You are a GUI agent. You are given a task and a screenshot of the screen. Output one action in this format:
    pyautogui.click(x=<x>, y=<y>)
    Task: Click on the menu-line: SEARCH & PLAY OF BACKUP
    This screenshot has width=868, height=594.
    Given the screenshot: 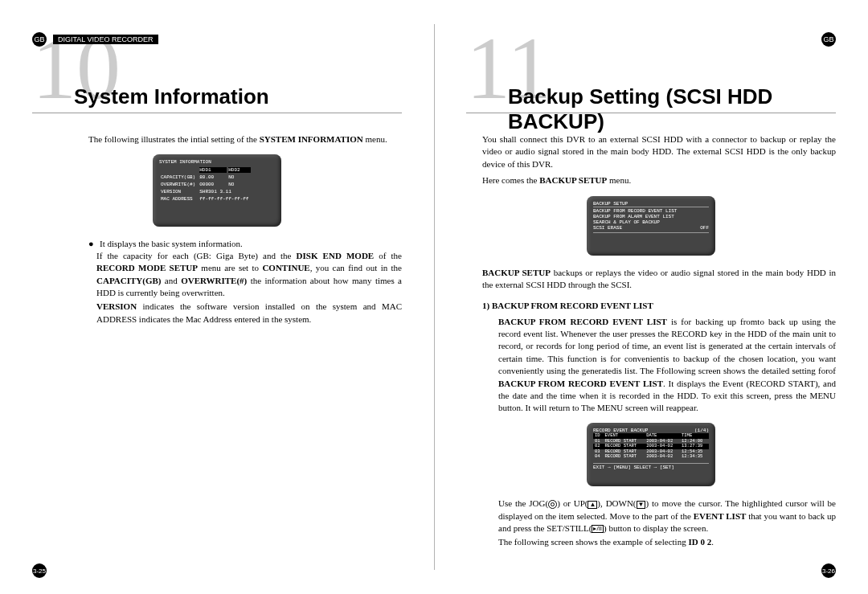 What is the action you would take?
    pyautogui.click(x=651, y=222)
    